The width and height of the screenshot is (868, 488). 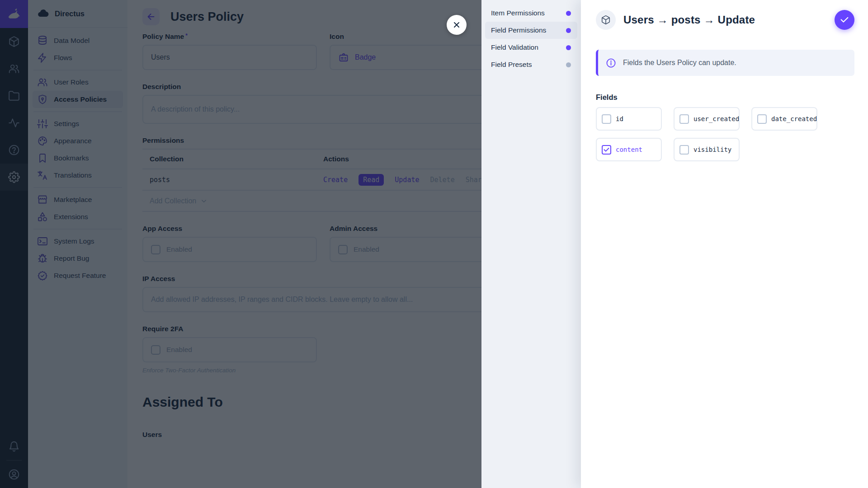 What do you see at coordinates (794, 119) in the screenshot?
I see `field-name: date_created` at bounding box center [794, 119].